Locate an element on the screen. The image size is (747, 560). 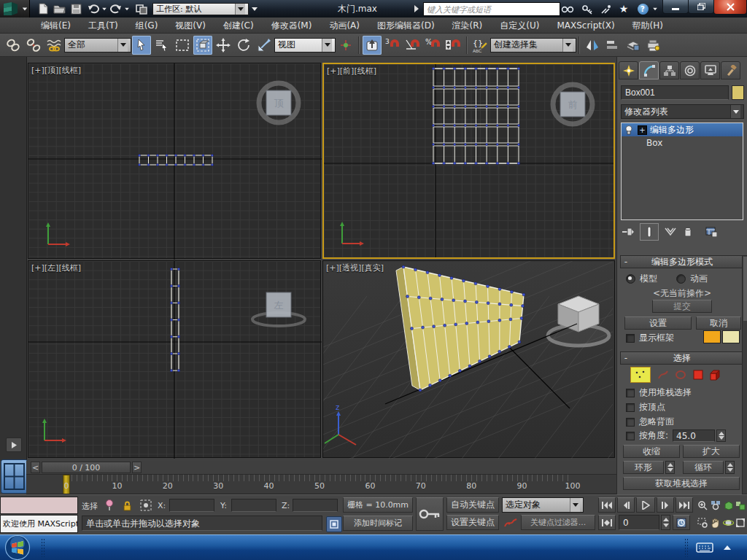
reference-coordsys-arrow-icon is located at coordinates (327, 45).